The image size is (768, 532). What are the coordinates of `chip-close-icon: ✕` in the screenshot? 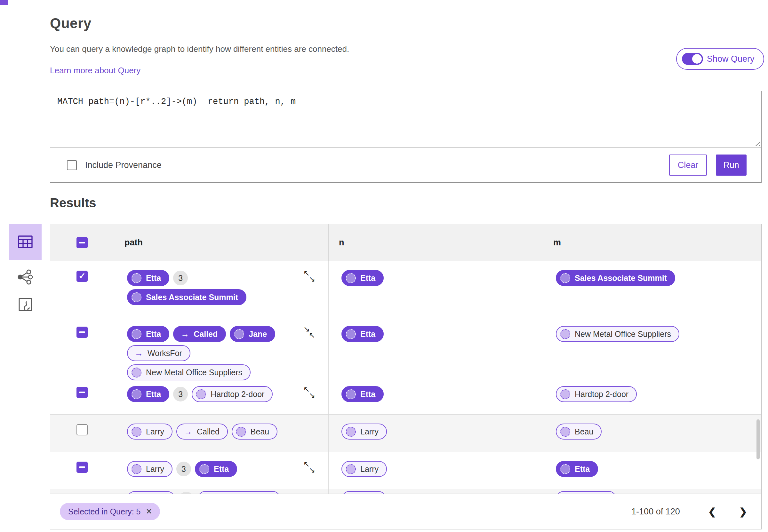 It's located at (149, 511).